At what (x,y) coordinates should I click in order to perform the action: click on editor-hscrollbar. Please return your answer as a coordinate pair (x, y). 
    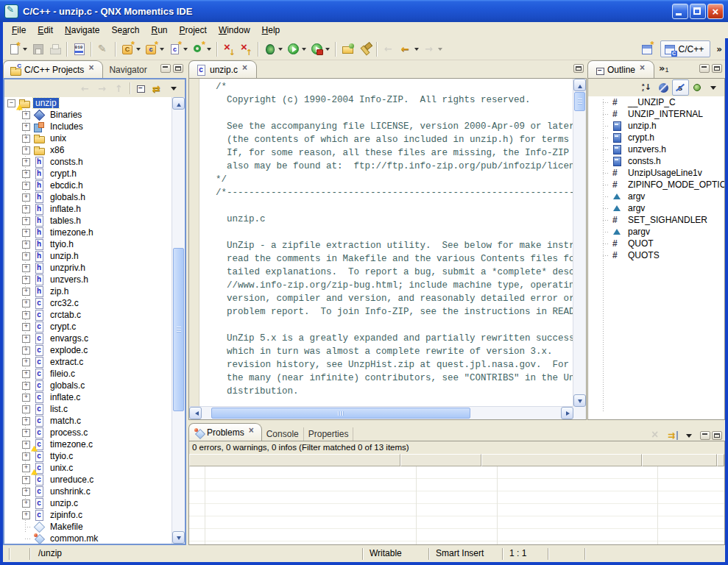
    Looking at the image, I should click on (381, 413).